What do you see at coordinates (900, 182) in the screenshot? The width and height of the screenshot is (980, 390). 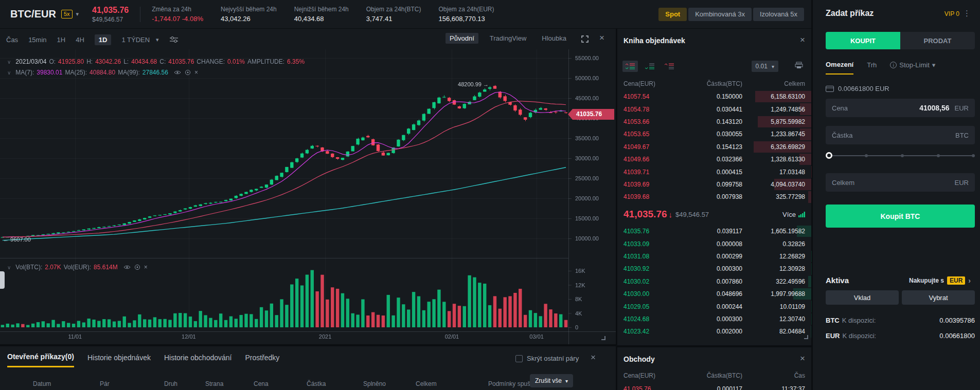 I see `total-input: Celkem EUR` at bounding box center [900, 182].